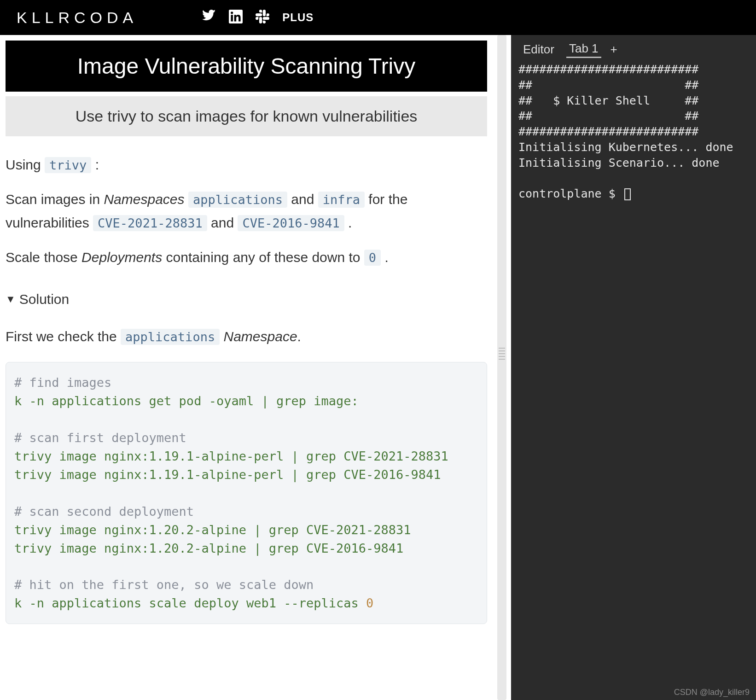 The width and height of the screenshot is (756, 700). I want to click on code-comment: # scan first deployment, so click(100, 438).